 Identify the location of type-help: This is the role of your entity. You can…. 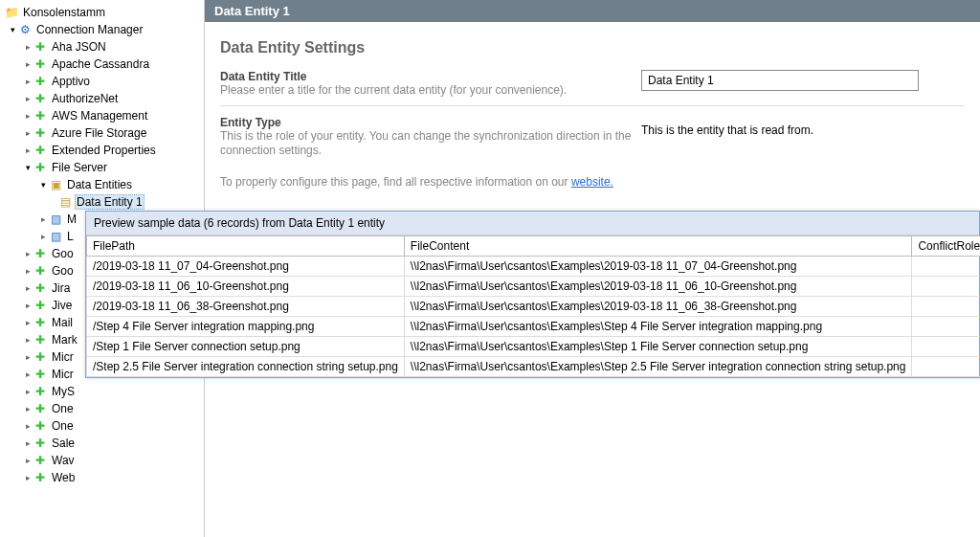
(431, 144).